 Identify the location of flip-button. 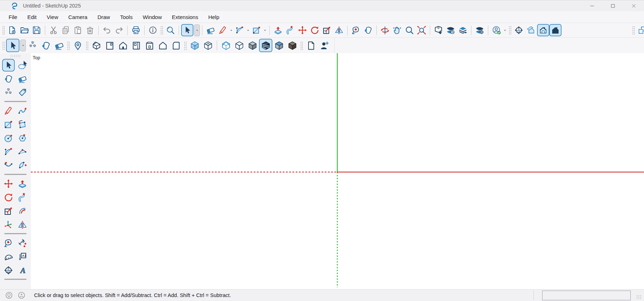
(339, 30).